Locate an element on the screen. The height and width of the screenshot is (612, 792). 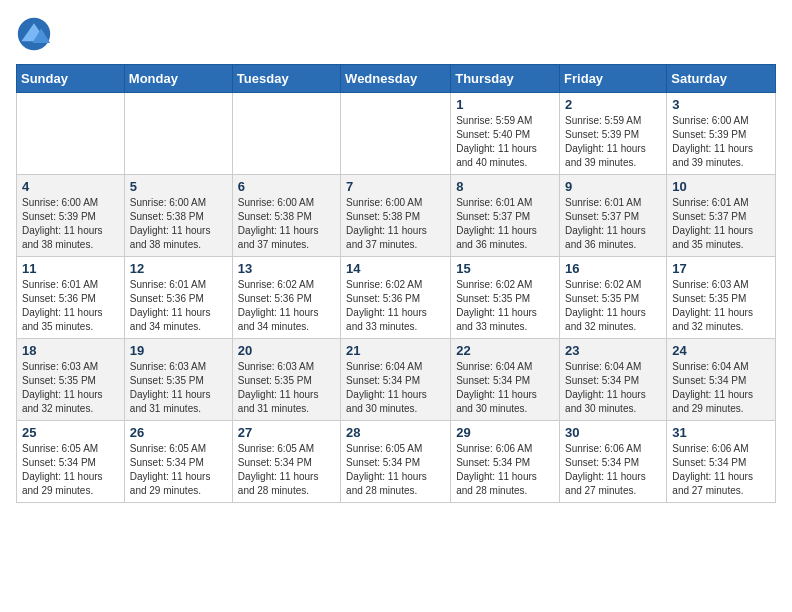
day-number: 13 is located at coordinates (286, 268).